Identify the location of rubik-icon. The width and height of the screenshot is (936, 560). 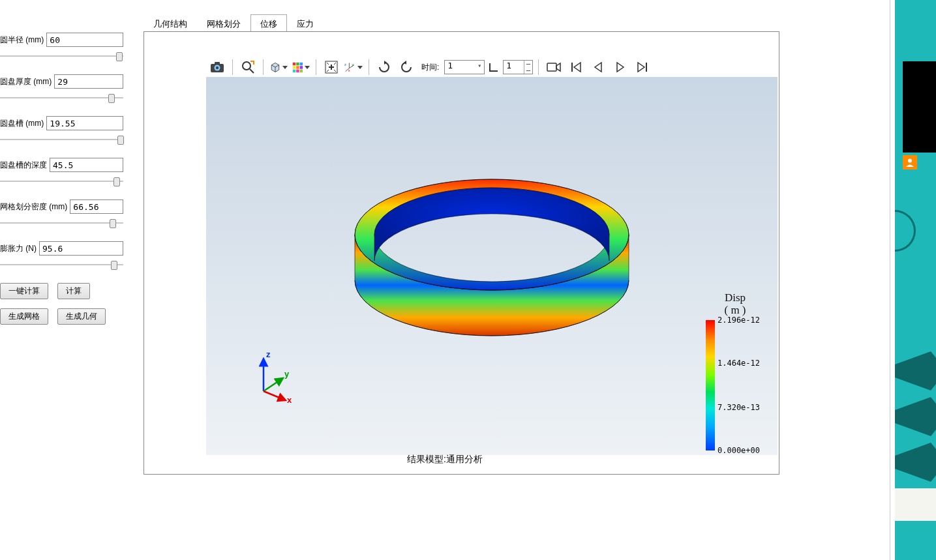
(301, 67).